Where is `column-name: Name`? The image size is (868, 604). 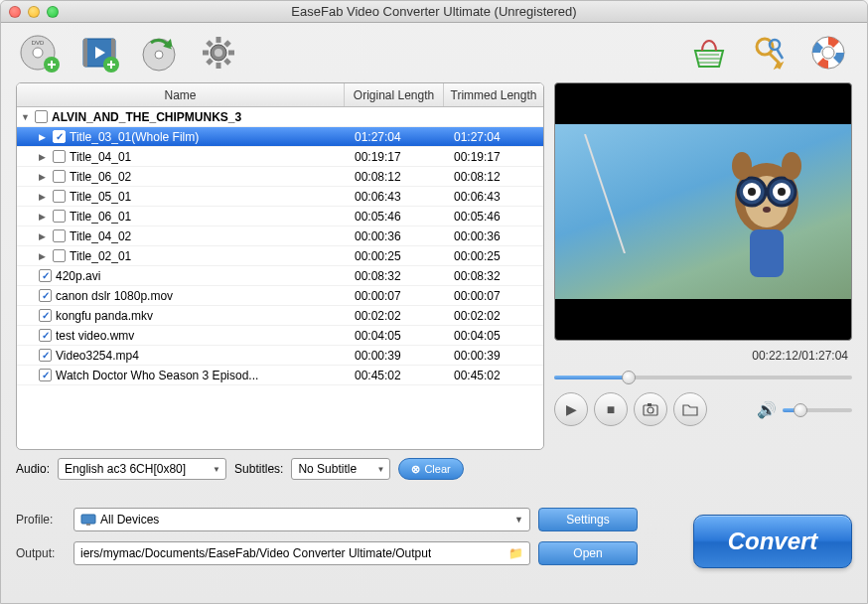
column-name: Name is located at coordinates (181, 95).